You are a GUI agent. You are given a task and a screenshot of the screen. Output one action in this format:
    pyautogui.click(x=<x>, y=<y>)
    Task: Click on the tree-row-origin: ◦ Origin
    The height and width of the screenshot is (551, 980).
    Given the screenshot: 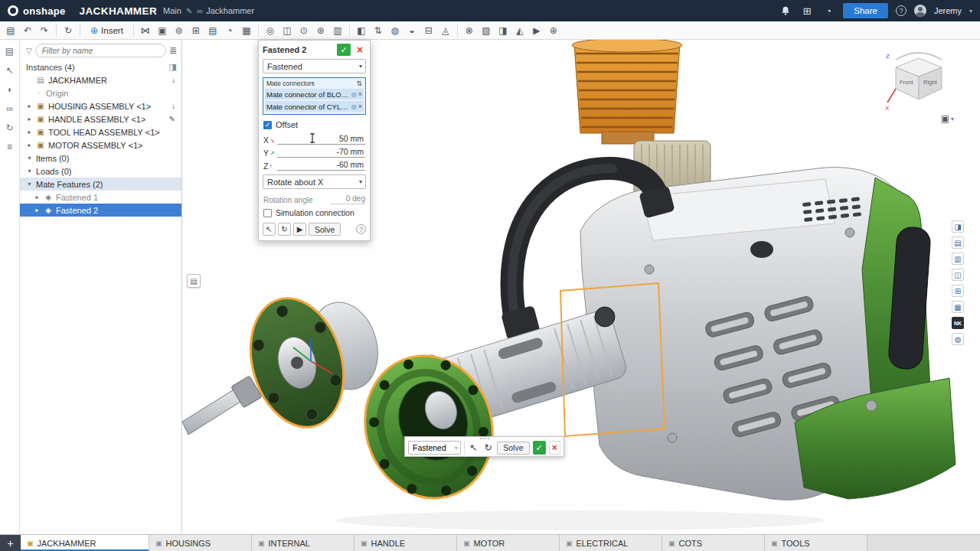 What is the action you would take?
    pyautogui.click(x=101, y=93)
    